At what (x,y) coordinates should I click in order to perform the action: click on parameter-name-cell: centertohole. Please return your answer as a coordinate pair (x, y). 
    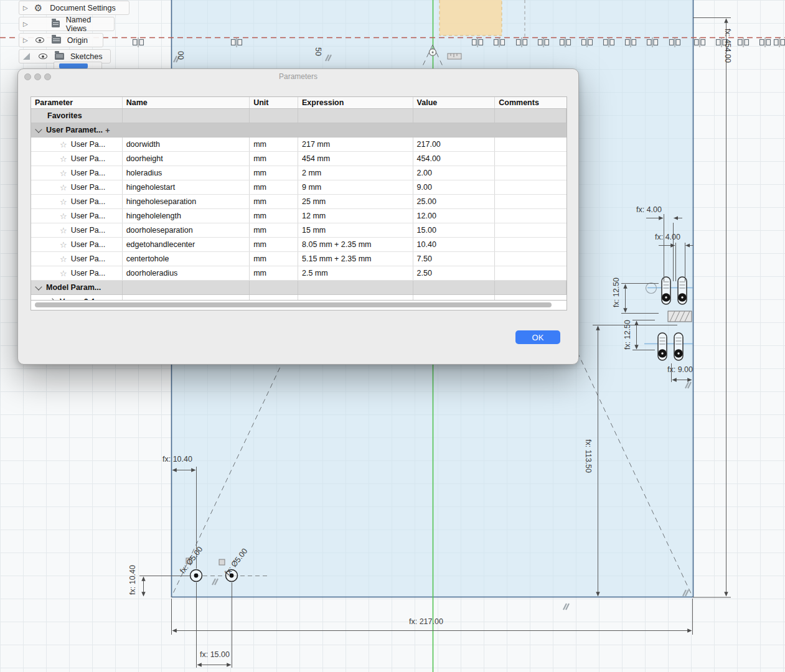
    Looking at the image, I should click on (187, 259).